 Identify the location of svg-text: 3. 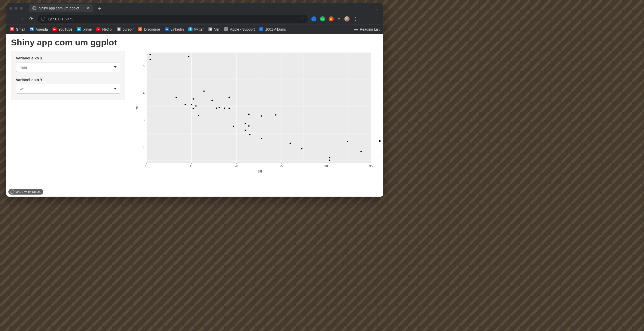
(144, 120).